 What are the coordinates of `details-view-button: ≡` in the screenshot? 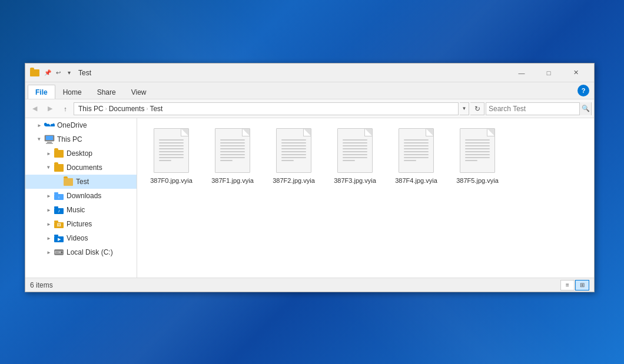 It's located at (567, 285).